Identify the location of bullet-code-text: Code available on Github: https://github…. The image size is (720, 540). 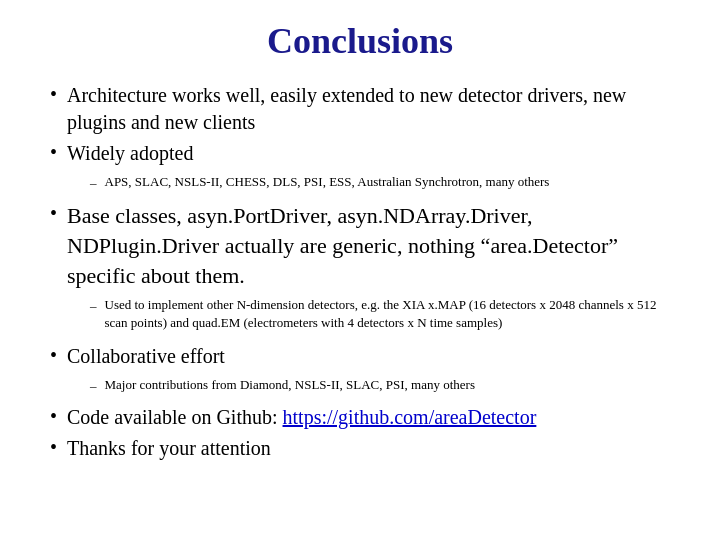
(302, 418).